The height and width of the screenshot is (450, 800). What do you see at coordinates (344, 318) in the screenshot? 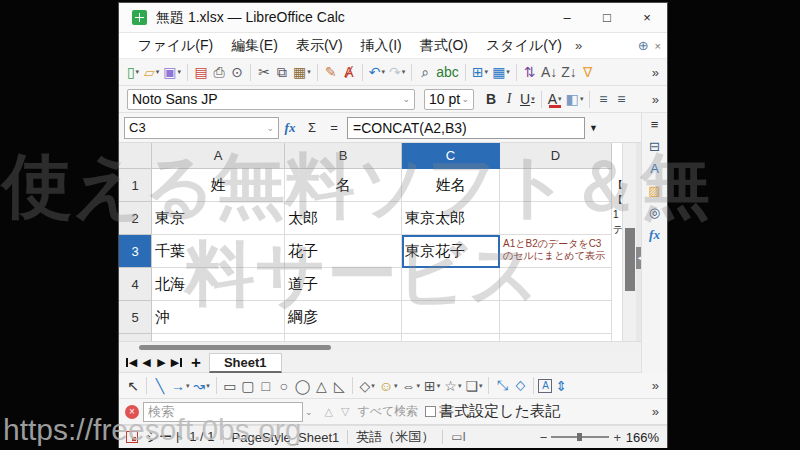
I see `cell-b5: 綱彦` at bounding box center [344, 318].